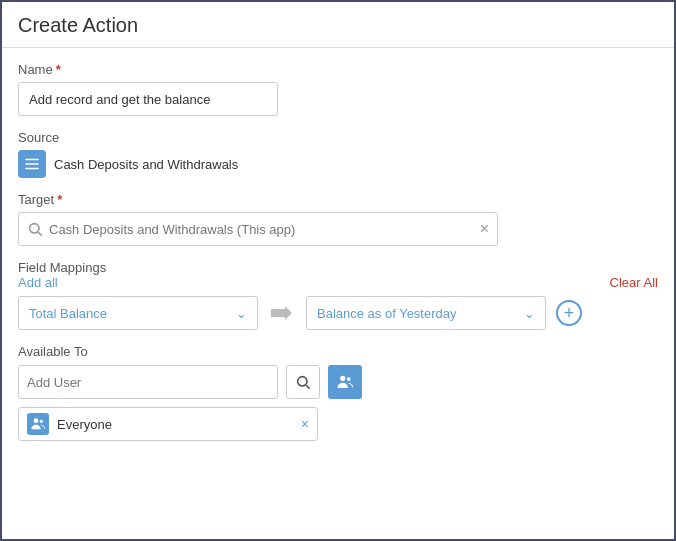 Image resolution: width=676 pixels, height=541 pixels. I want to click on field-mappings-group: Field Mappings Add all Clear All Total B…, so click(338, 295).